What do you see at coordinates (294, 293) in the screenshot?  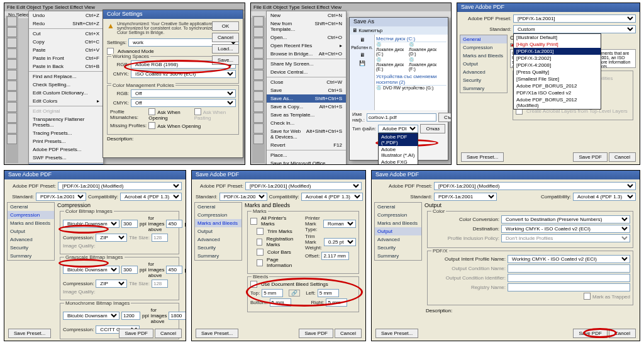 I see `link-icon: 🔗` at bounding box center [294, 293].